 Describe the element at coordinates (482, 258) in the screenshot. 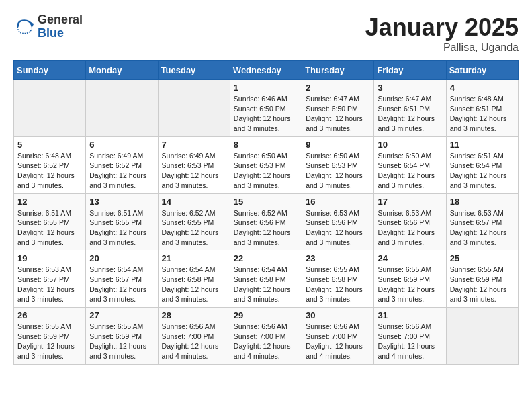

I see `day-number: 25` at that location.